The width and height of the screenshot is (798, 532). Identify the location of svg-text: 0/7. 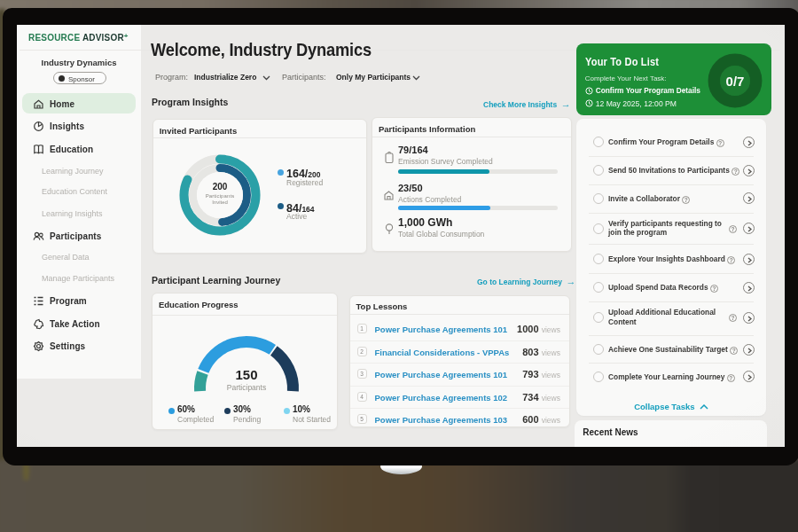
(736, 80).